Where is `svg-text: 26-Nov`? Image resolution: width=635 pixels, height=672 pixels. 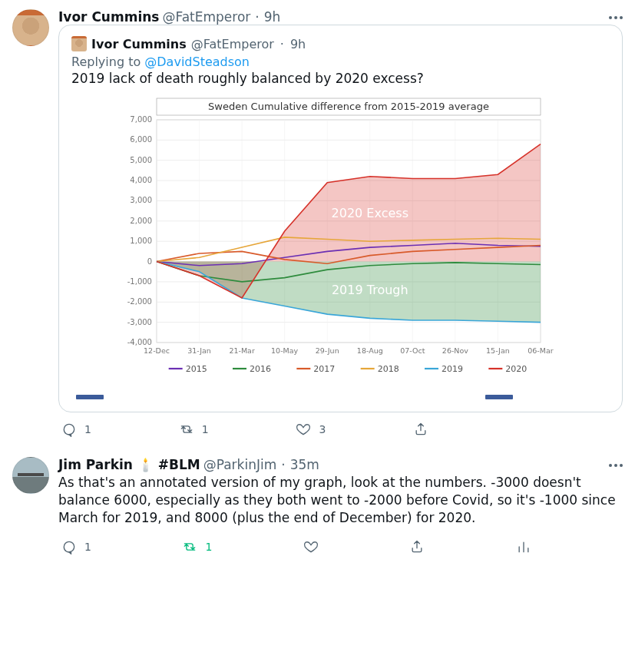 svg-text: 26-Nov is located at coordinates (455, 350).